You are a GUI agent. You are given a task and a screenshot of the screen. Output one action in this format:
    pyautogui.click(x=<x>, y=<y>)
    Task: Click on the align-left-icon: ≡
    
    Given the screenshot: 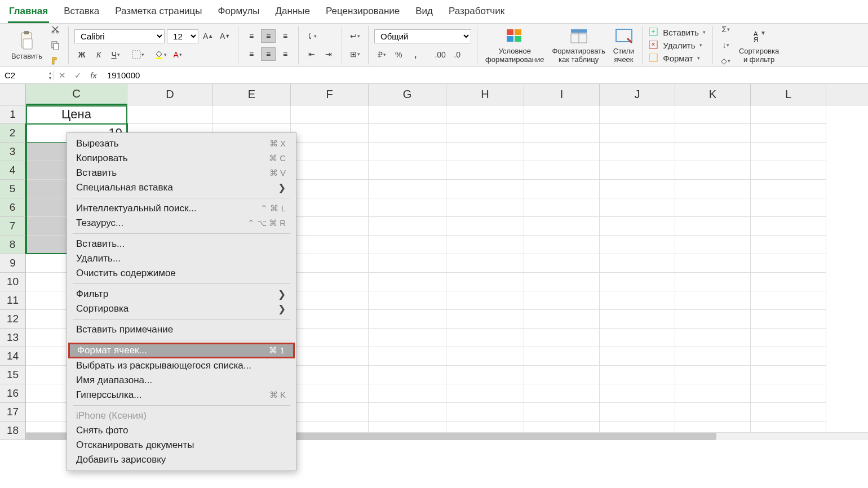 What is the action you would take?
    pyautogui.click(x=251, y=54)
    